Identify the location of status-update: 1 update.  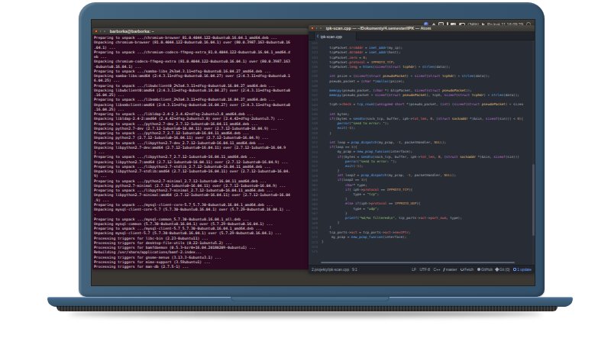
(522, 270).